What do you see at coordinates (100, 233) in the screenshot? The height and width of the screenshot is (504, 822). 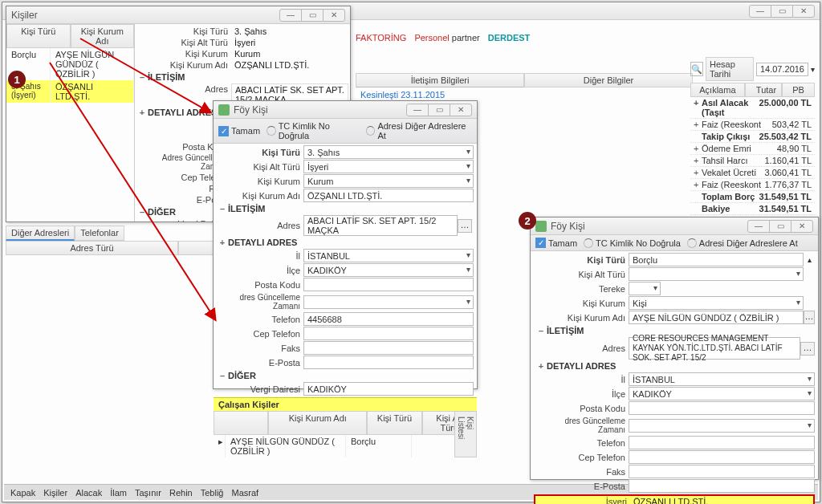 I see `tab-telefonlar: Telefonlar` at bounding box center [100, 233].